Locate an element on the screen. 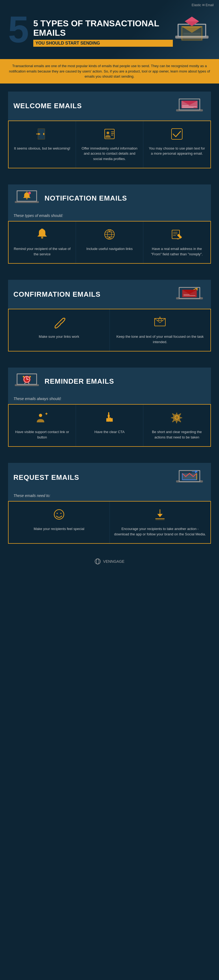 Image resolution: width=219 pixels, height=980 pixels. welcome-title: WELCOME EMAILS is located at coordinates (48, 106).